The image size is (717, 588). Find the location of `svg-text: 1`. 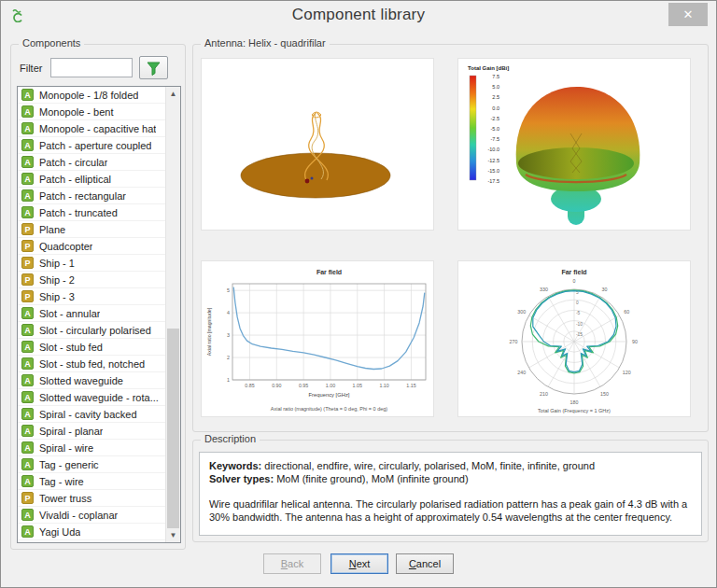

svg-text: 1 is located at coordinates (228, 380).